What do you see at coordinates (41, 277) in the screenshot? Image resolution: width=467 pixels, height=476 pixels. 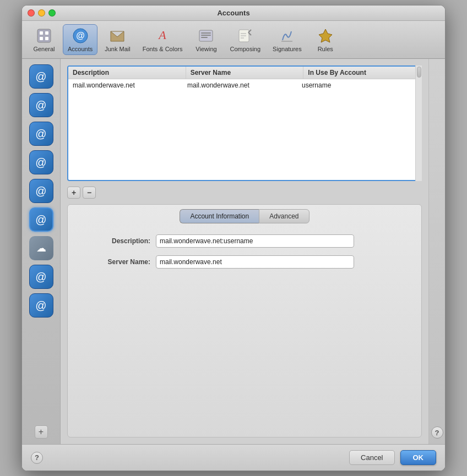 I see `sidebar-account-7: @` at bounding box center [41, 277].